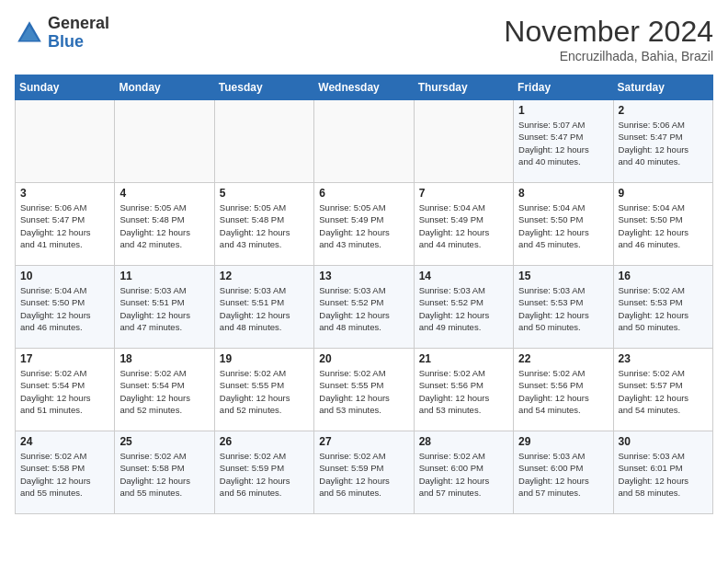 This screenshot has height=563, width=728. What do you see at coordinates (164, 276) in the screenshot?
I see `day-number: 11` at bounding box center [164, 276].